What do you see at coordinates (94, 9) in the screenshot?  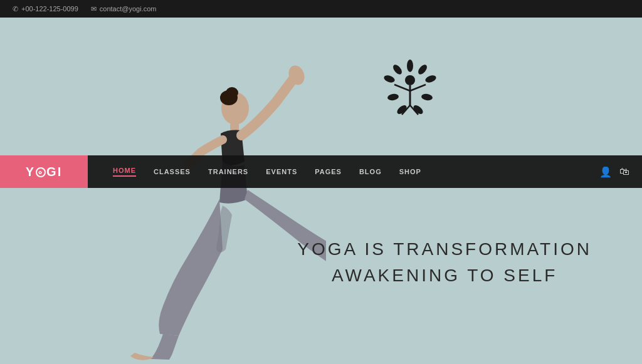 I see `email-icon: ✉` at bounding box center [94, 9].